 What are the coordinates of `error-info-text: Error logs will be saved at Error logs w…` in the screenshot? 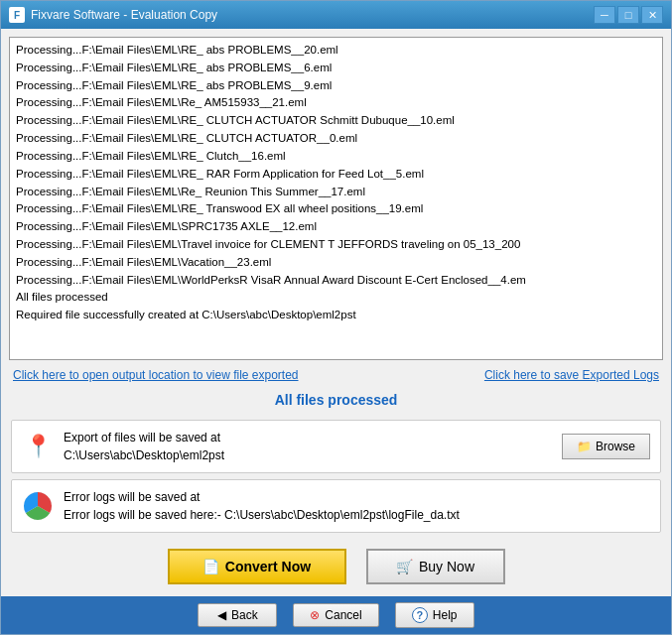 It's located at (357, 506).